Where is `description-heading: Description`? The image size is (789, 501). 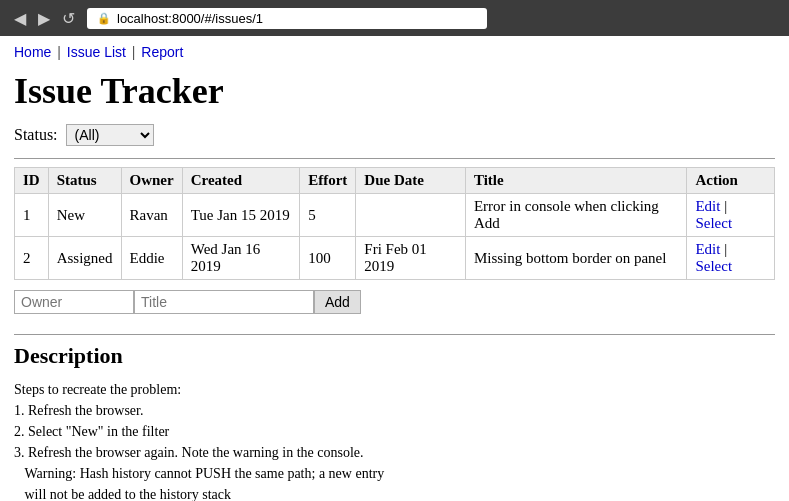 description-heading: Description is located at coordinates (394, 356).